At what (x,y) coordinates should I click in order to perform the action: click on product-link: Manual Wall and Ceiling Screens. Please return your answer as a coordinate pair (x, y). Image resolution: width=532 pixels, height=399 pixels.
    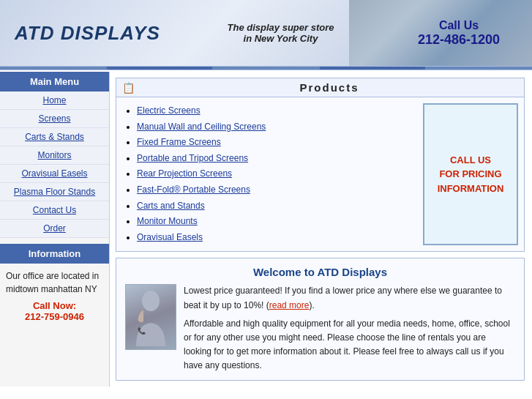
    Looking at the image, I should click on (201, 127).